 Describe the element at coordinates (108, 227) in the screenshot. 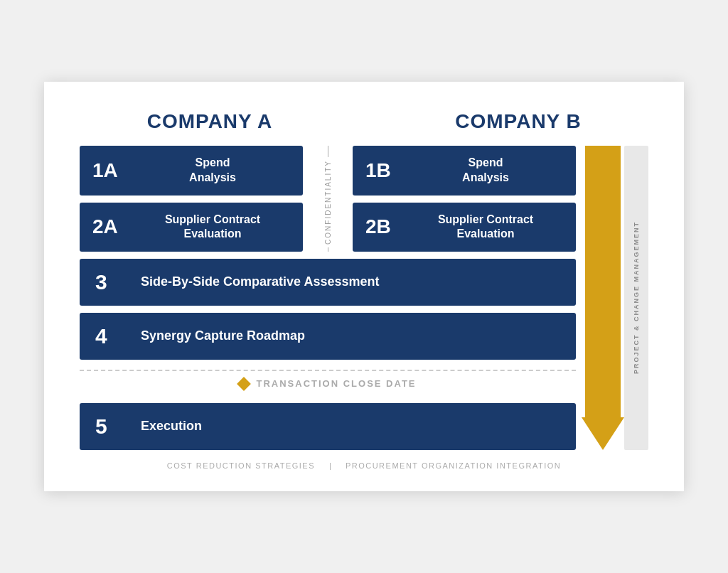

I see `block-2a-number: 2A` at that location.